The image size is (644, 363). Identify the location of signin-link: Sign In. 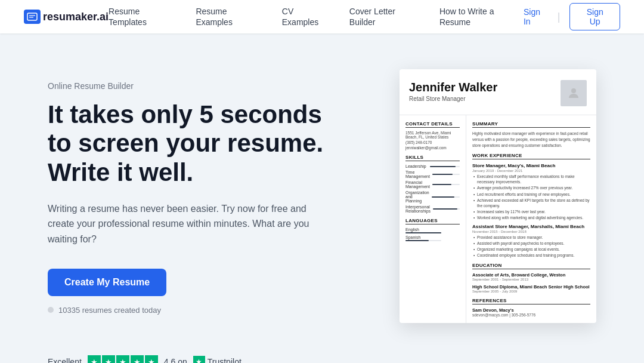
(535, 17).